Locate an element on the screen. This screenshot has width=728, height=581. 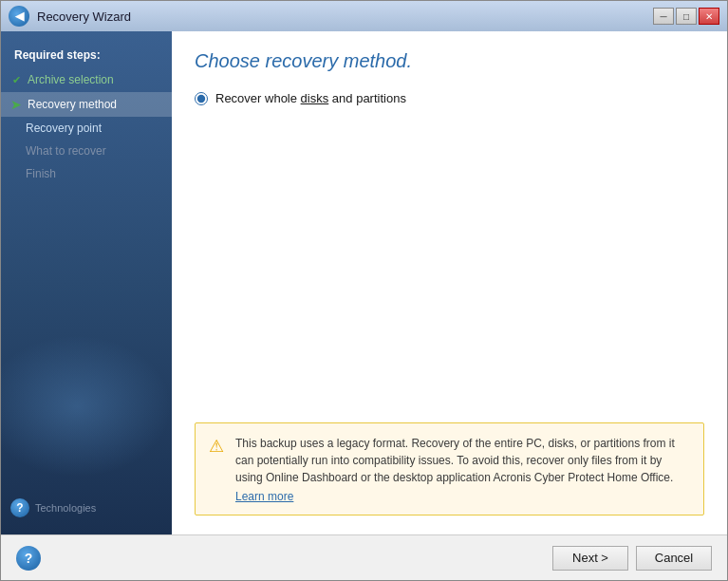
sidebar-label-recovery-point: Recovery point is located at coordinates (64, 128).